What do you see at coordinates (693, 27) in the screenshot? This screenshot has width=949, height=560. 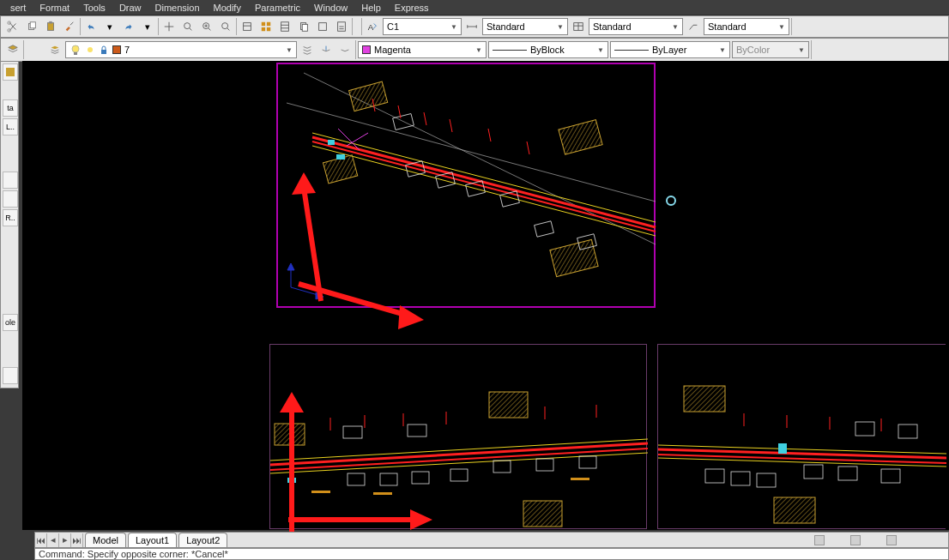 I see `mlead-style-icon` at bounding box center [693, 27].